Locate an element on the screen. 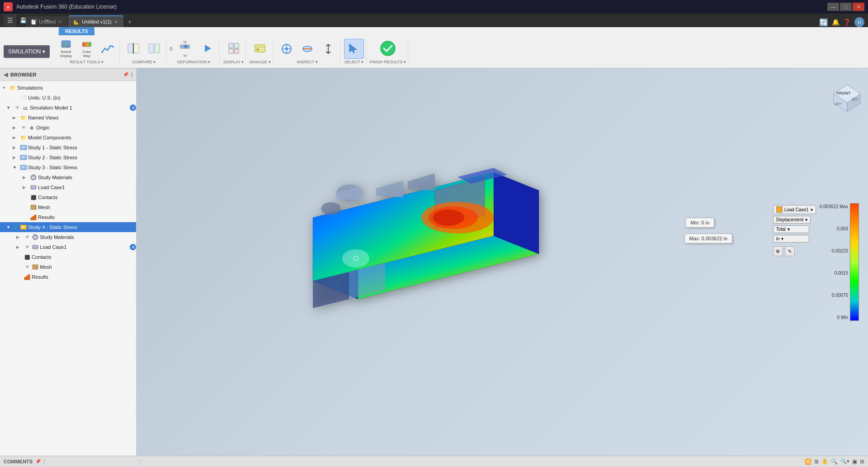  tree-units: 📄 Units: U.S. (in) is located at coordinates (68, 98).